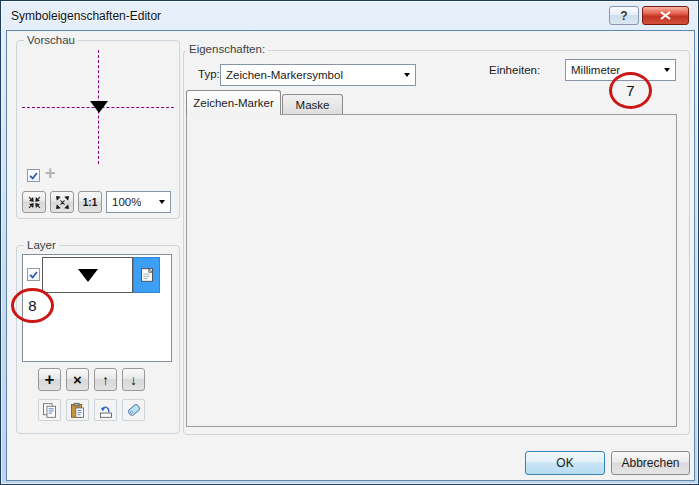 Image resolution: width=699 pixels, height=485 pixels. Describe the element at coordinates (146, 275) in the screenshot. I see `layer-properties-button` at that location.